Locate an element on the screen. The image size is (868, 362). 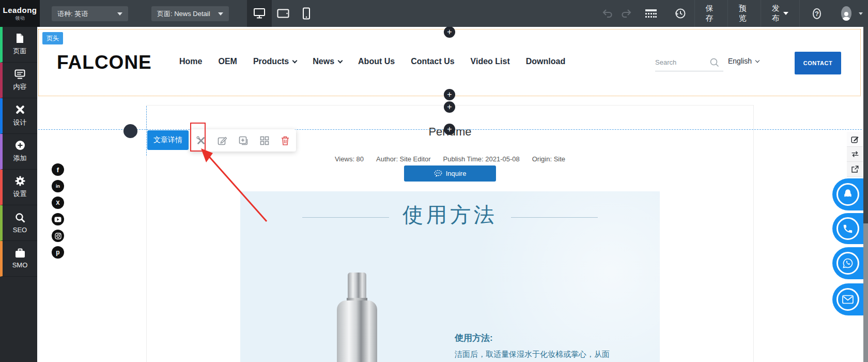
phone-contact-widget is located at coordinates (850, 229).